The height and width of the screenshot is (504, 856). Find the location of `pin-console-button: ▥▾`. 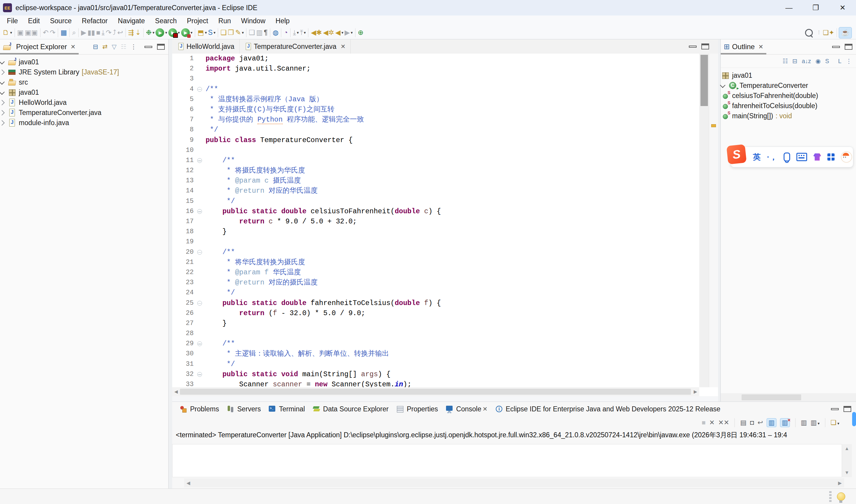

pin-console-button: ▥▾ is located at coordinates (804, 422).